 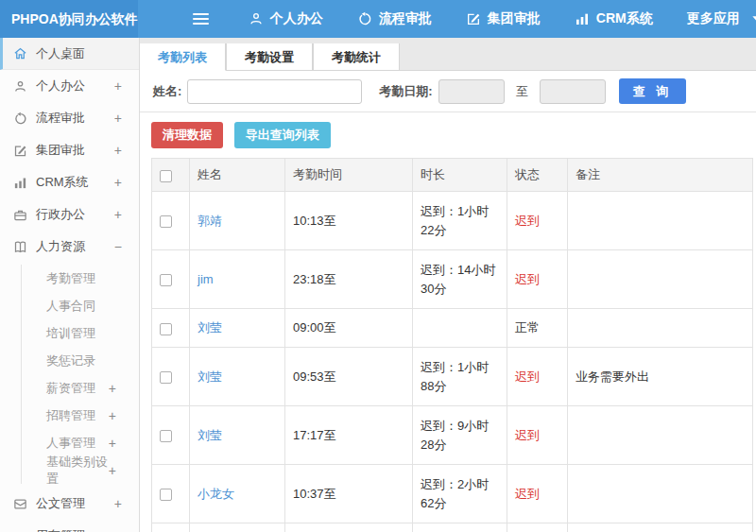 I want to click on sidebar-item: CRM系统 +, so click(x=70, y=182).